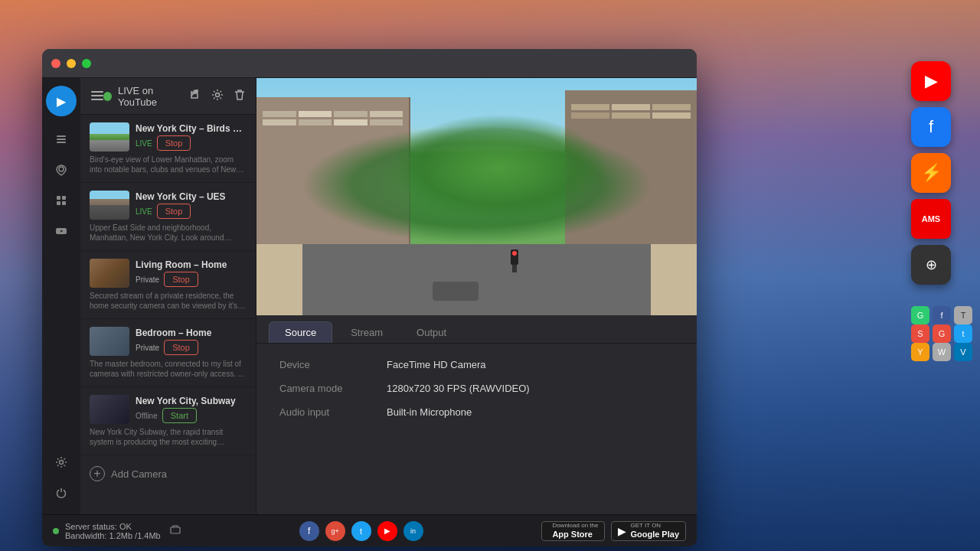 The image size is (980, 551). Describe the element at coordinates (194, 96) in the screenshot. I see `share-button` at that location.